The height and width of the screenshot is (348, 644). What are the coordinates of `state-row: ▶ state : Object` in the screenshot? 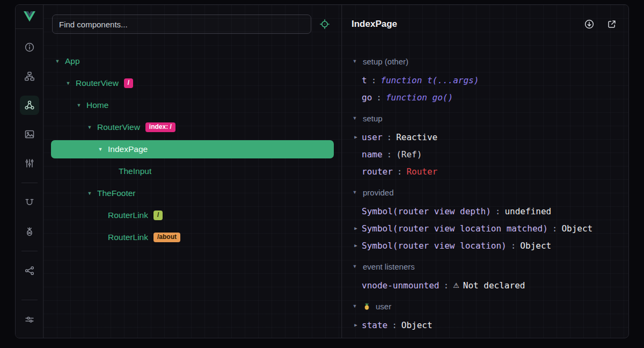 It's located at (490, 325).